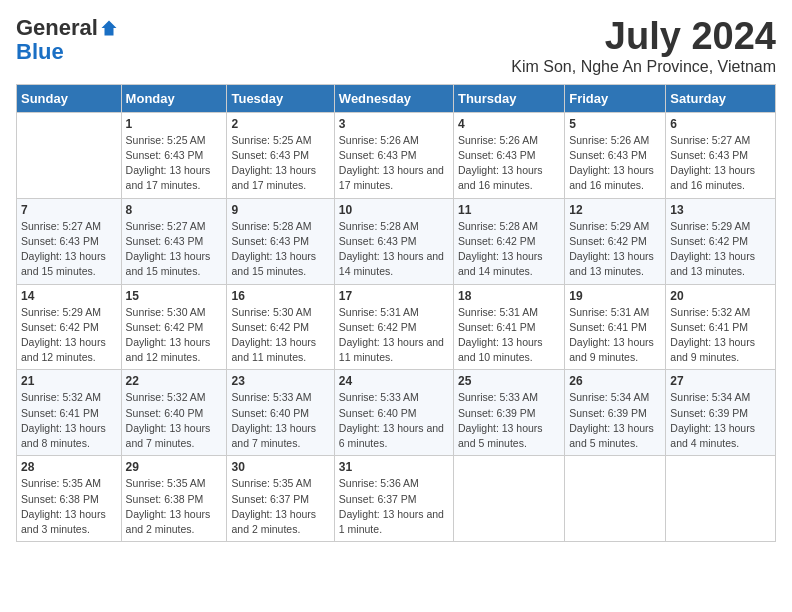 The image size is (792, 612). Describe the element at coordinates (396, 155) in the screenshot. I see `week-row-1: 1Sunrise: 5:25 AM Sunset: 6:43 PM Daylig…` at that location.